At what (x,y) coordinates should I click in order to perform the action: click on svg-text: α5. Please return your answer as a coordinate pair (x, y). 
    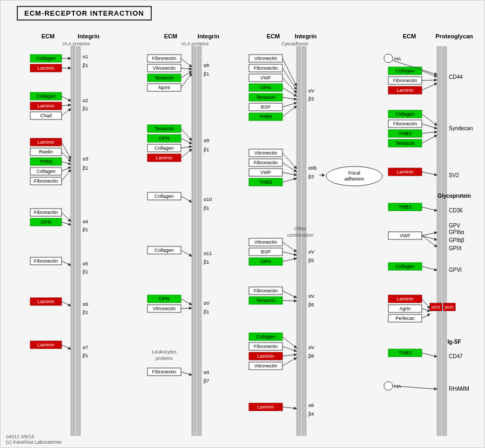
    Looking at the image, I should click on (85, 264).